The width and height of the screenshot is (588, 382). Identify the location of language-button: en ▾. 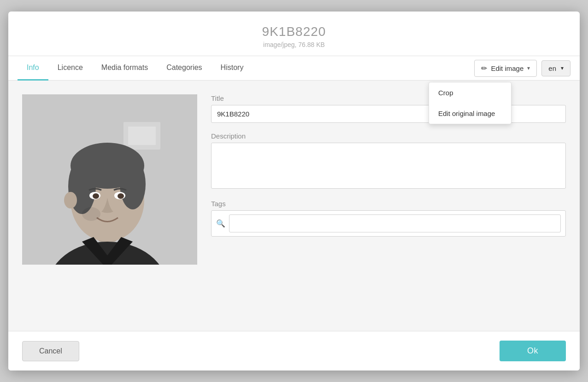
(556, 68).